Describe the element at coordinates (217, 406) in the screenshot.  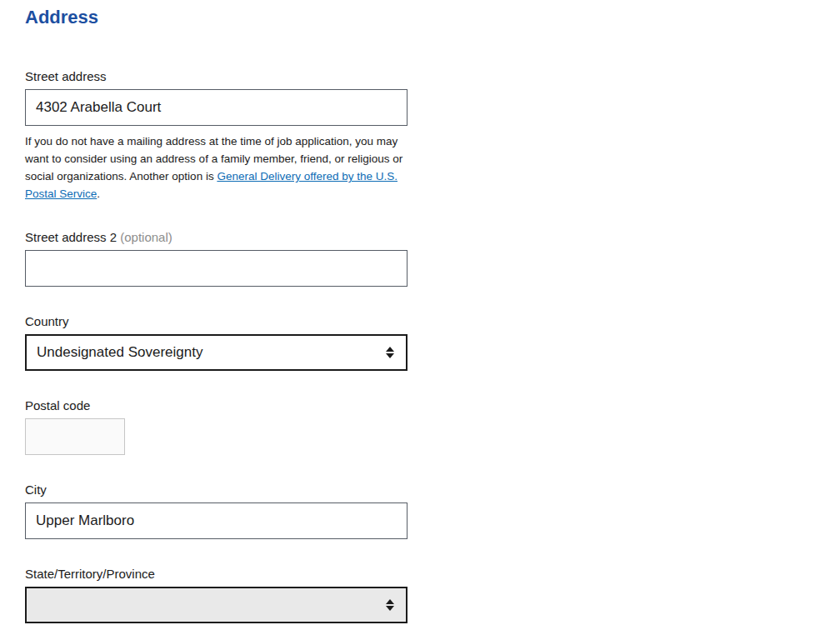
I see `postal-code-label: Postal code` at that location.